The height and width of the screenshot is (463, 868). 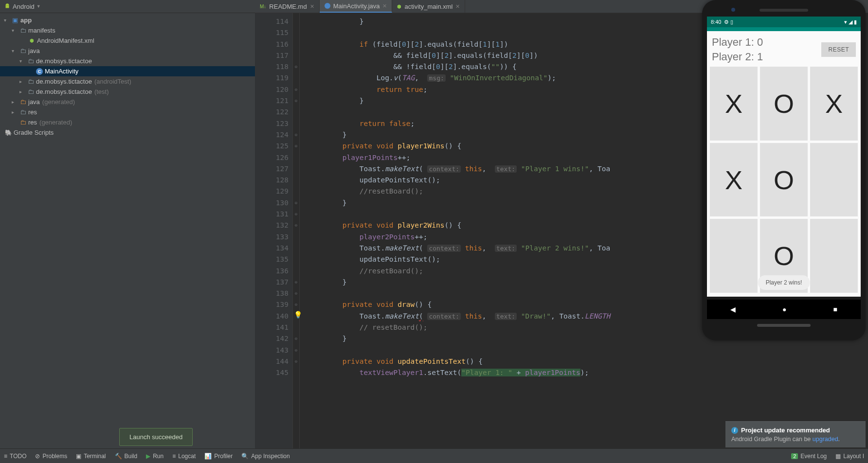 I want to click on tree-package-test: ▸🗀de.mobsys.tictactoe(test), so click(x=127, y=91).